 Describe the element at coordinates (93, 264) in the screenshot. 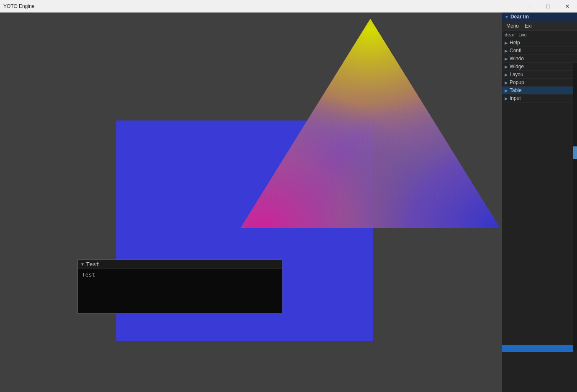

I see `test-window-title-label: Test` at that location.